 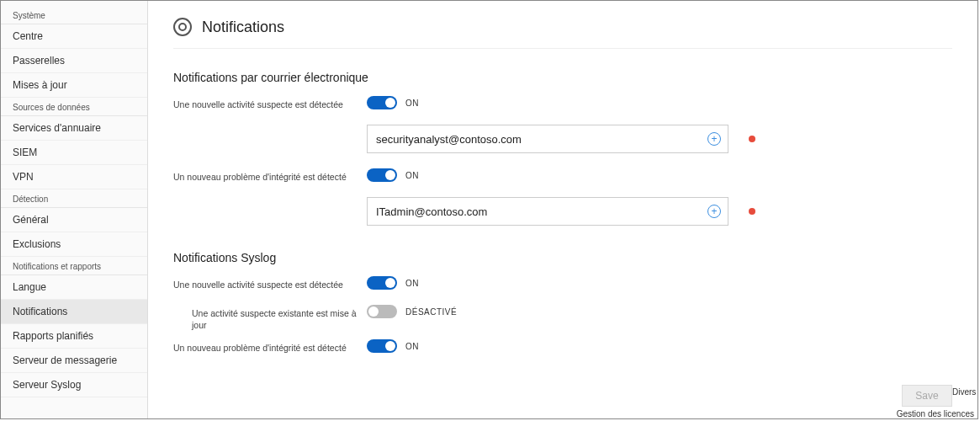 What do you see at coordinates (74, 15) in the screenshot?
I see `sidebar-section-header: Système` at bounding box center [74, 15].